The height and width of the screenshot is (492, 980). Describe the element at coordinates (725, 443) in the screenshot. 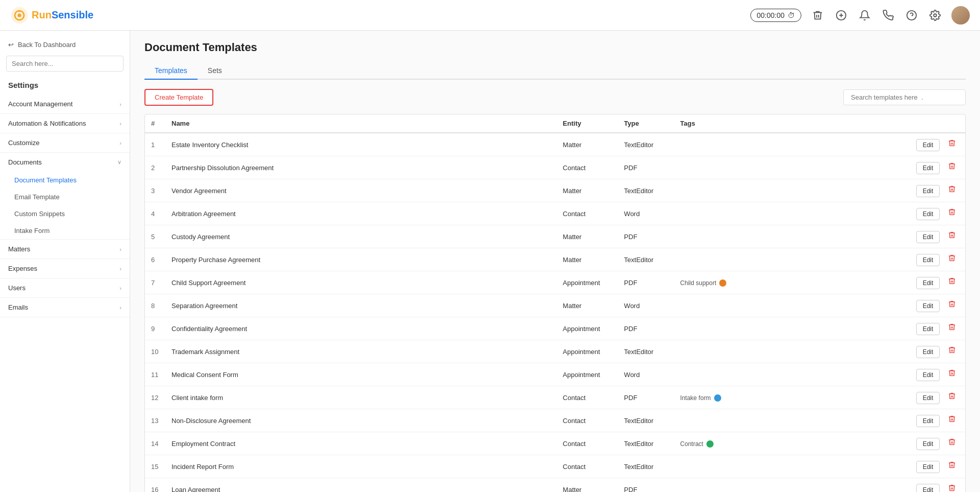

I see `cell-tags: Contract` at that location.